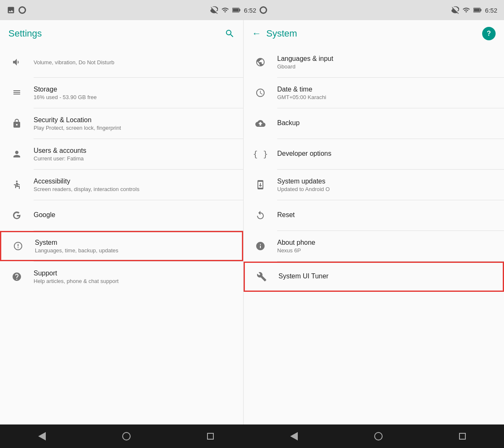 The image size is (504, 448). Describe the element at coordinates (260, 62) in the screenshot. I see `globe-icon` at that location.